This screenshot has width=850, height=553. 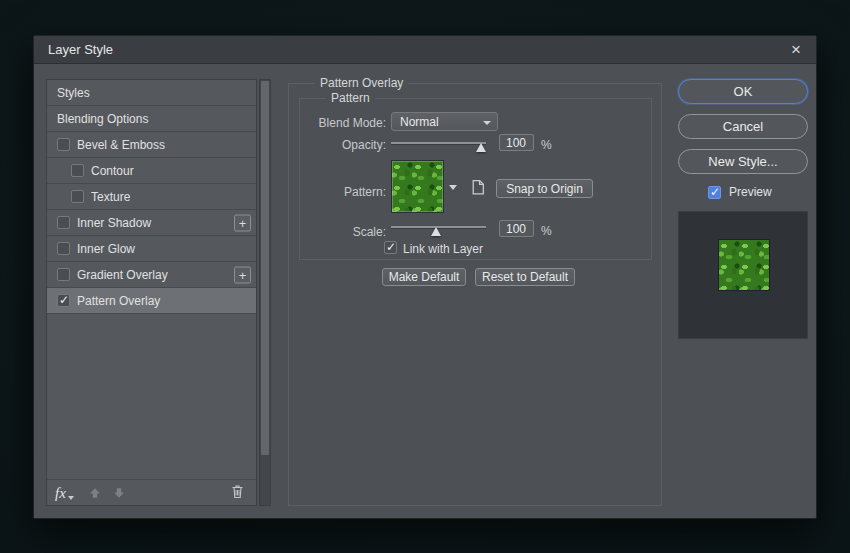 What do you see at coordinates (60, 493) in the screenshot?
I see `fx-icon: fx` at bounding box center [60, 493].